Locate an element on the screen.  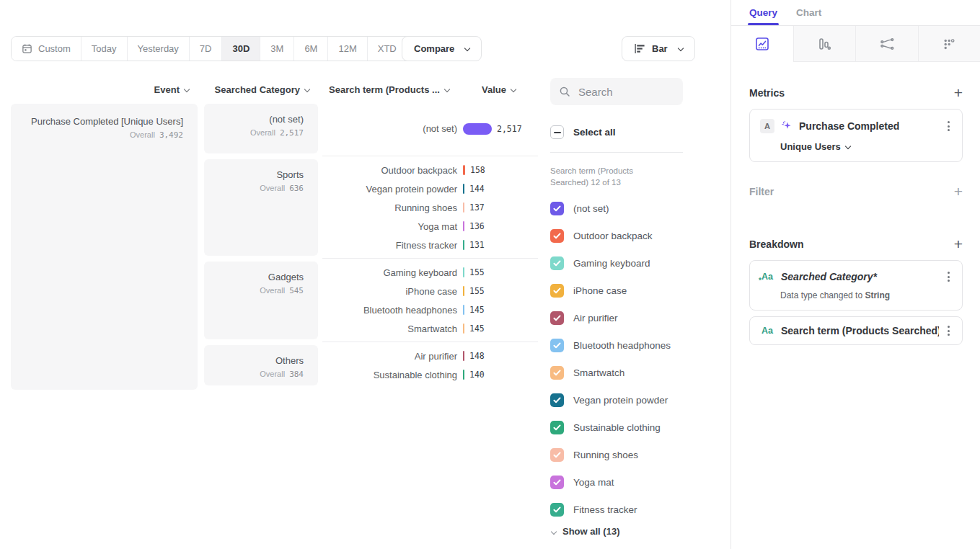
tab-flows is located at coordinates (887, 44).